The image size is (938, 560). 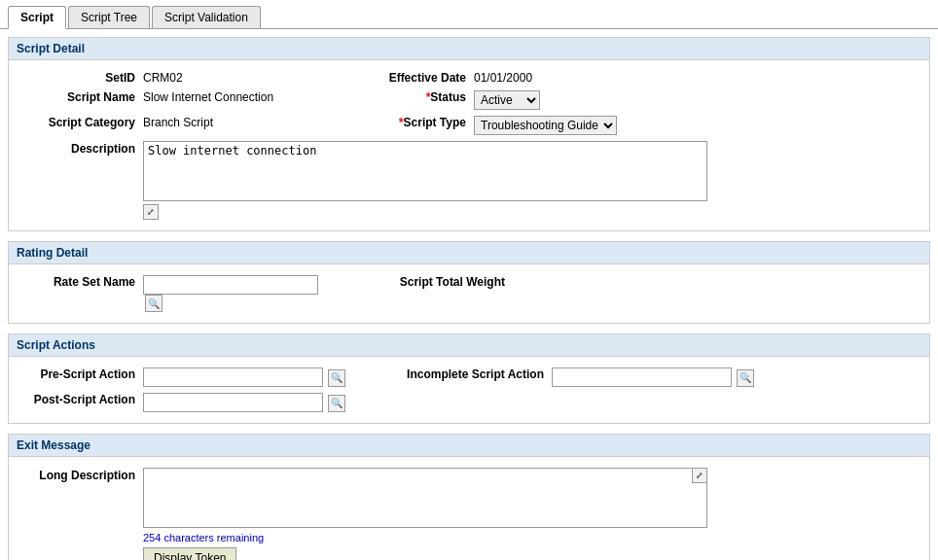 What do you see at coordinates (532, 512) in the screenshot?
I see `long-description-cell: ⤢ 254 characters remaining Display Token` at bounding box center [532, 512].